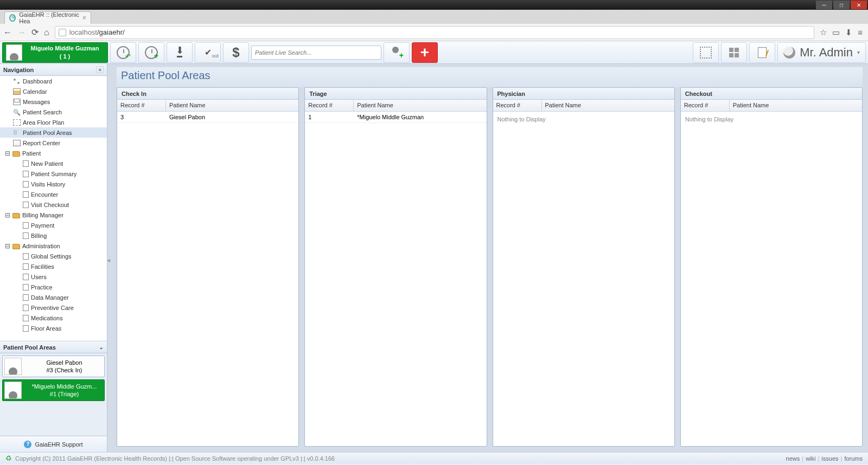 The width and height of the screenshot is (868, 465). What do you see at coordinates (53, 102) in the screenshot?
I see `nav-messages: Messages` at bounding box center [53, 102].